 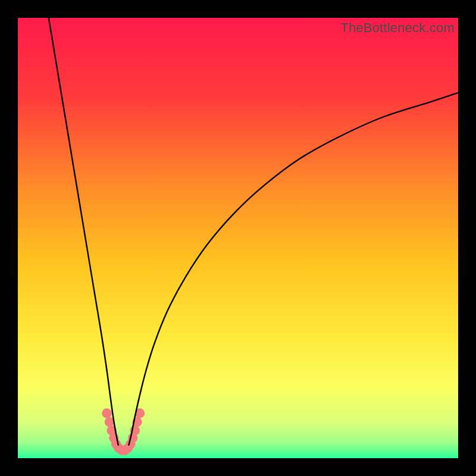 I want to click on trough-dot, so click(x=107, y=413).